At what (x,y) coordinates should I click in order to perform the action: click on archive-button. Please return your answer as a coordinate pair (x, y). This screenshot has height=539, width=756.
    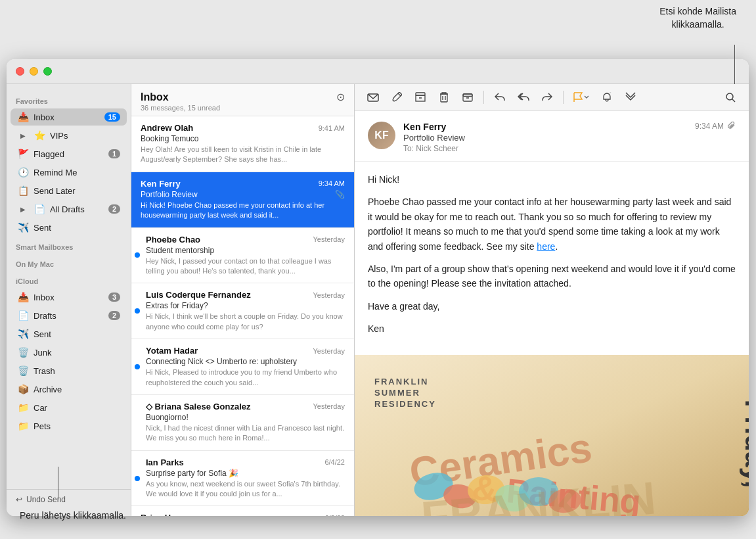
    Looking at the image, I should click on (420, 97).